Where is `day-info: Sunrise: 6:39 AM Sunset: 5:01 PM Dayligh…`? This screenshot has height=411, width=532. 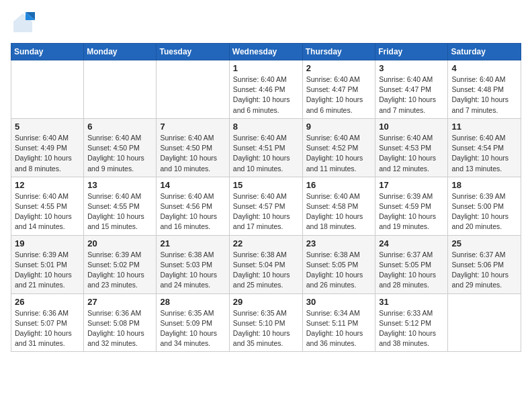 day-info: Sunrise: 6:39 AM Sunset: 5:01 PM Dayligh… is located at coordinates (47, 270).